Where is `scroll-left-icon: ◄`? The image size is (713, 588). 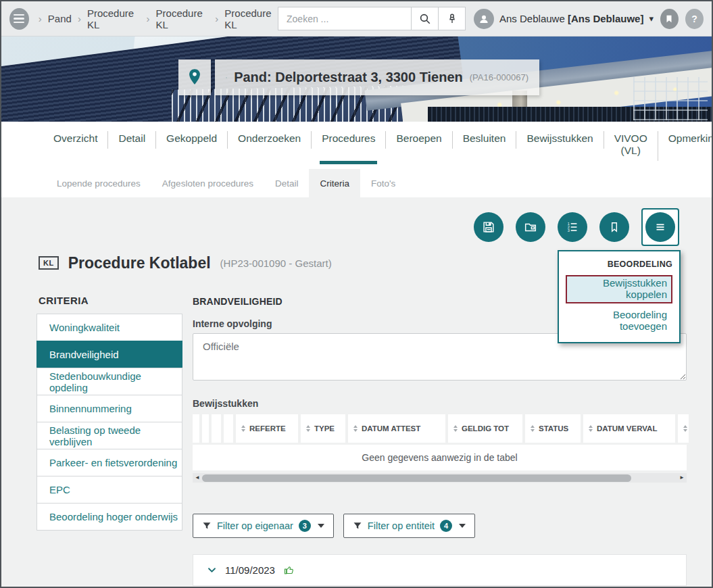 scroll-left-icon: ◄ is located at coordinates (197, 478).